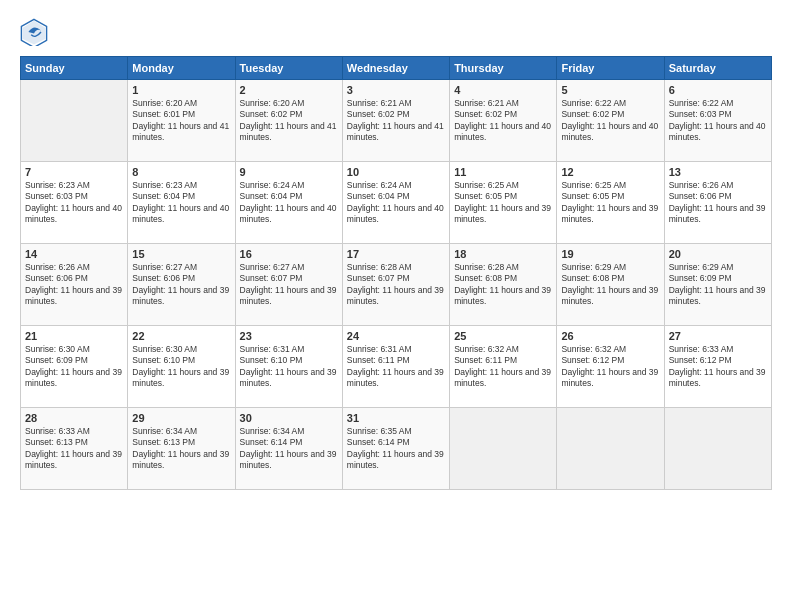 This screenshot has width=792, height=612. I want to click on cell-info: Sunrise: 6:31 AMSunset: 6:10 PMDaylight:…, so click(289, 367).